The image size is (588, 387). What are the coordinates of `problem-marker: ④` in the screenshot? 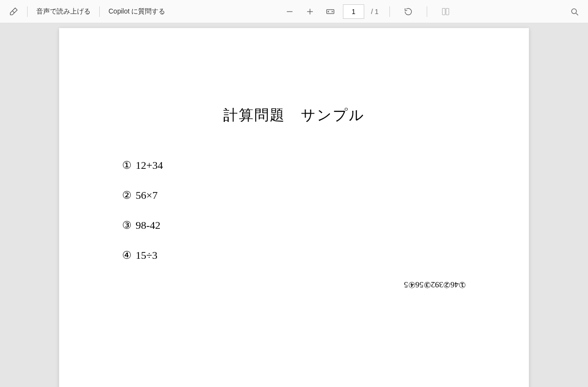 It's located at (127, 255).